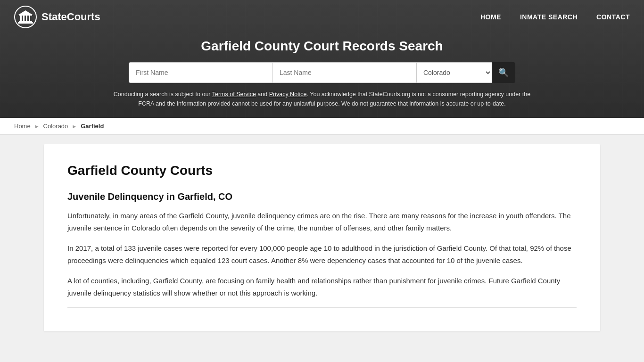  I want to click on nav-contact: CONTACT, so click(613, 17).